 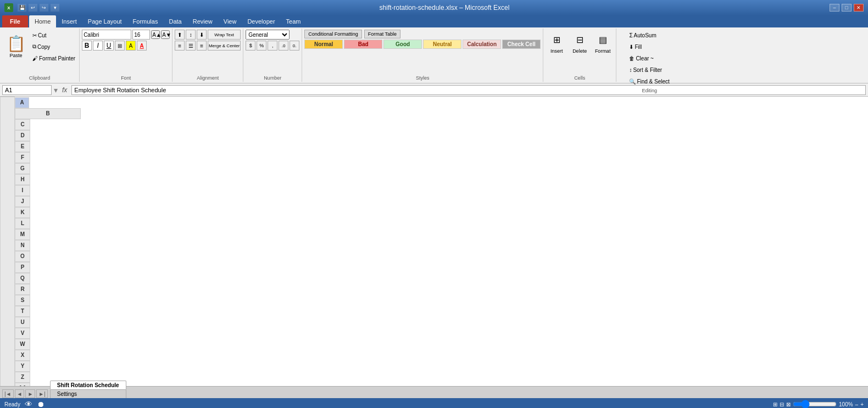 What do you see at coordinates (23, 366) in the screenshot?
I see `col-header-Y: Y` at bounding box center [23, 366].